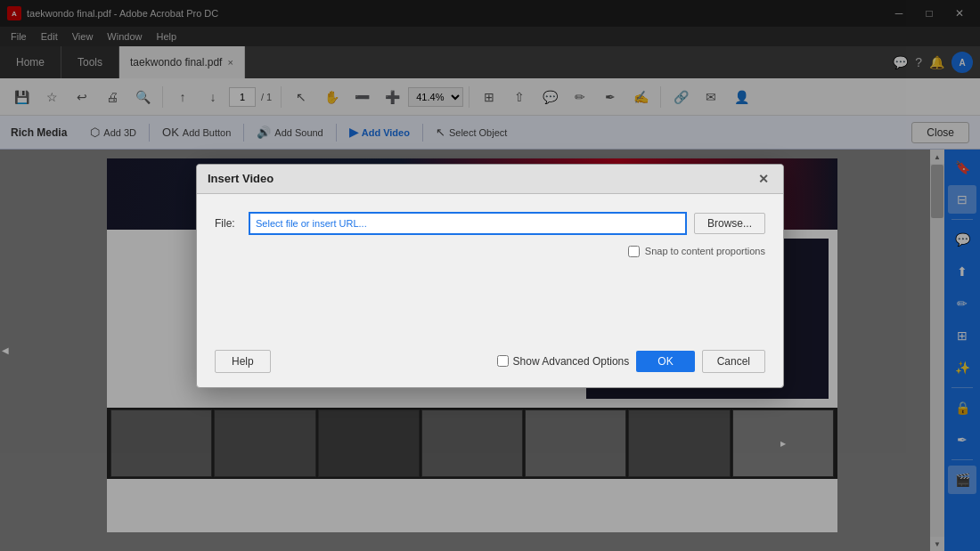 The width and height of the screenshot is (980, 551). What do you see at coordinates (242, 361) in the screenshot?
I see `modal-help-button: Help` at bounding box center [242, 361].